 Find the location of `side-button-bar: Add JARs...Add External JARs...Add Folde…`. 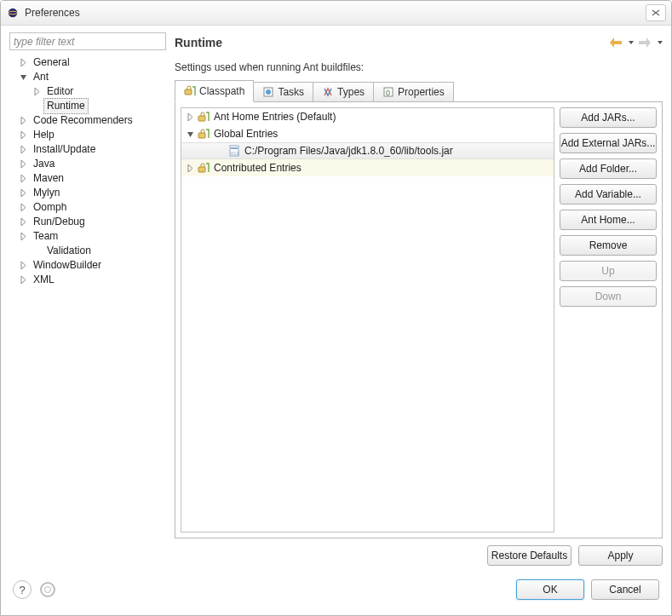

side-button-bar: Add JARs...Add External JARs...Add Folde… is located at coordinates (608, 320).